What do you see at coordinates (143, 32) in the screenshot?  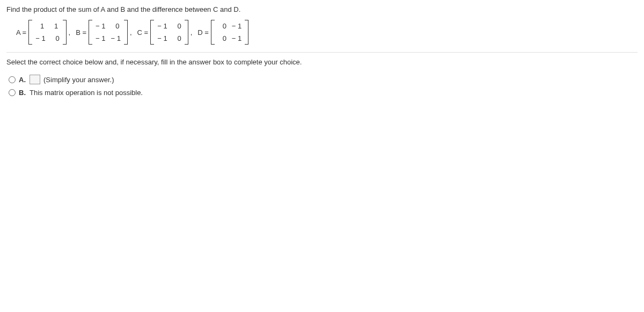 I see `matrix-C-label: C =` at bounding box center [143, 32].